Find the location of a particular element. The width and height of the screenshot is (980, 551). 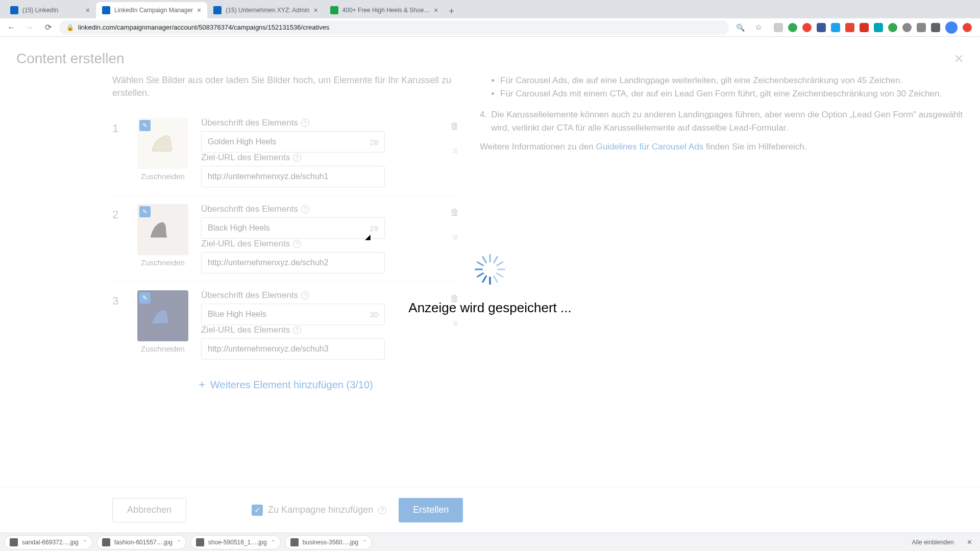

download-item: fashion-601557….jpg⌃ is located at coordinates (141, 542).